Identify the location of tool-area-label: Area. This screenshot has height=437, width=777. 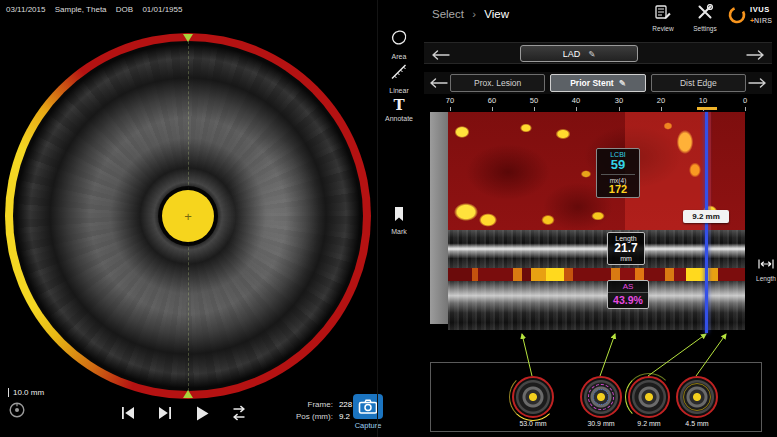
(399, 56).